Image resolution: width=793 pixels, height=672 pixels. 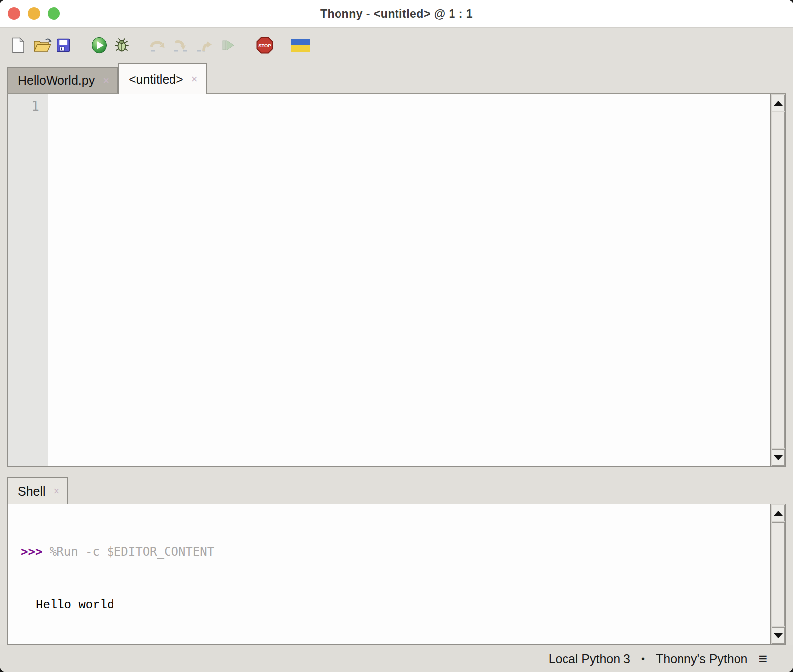 I want to click on tab-label: <untitled>, so click(x=156, y=79).